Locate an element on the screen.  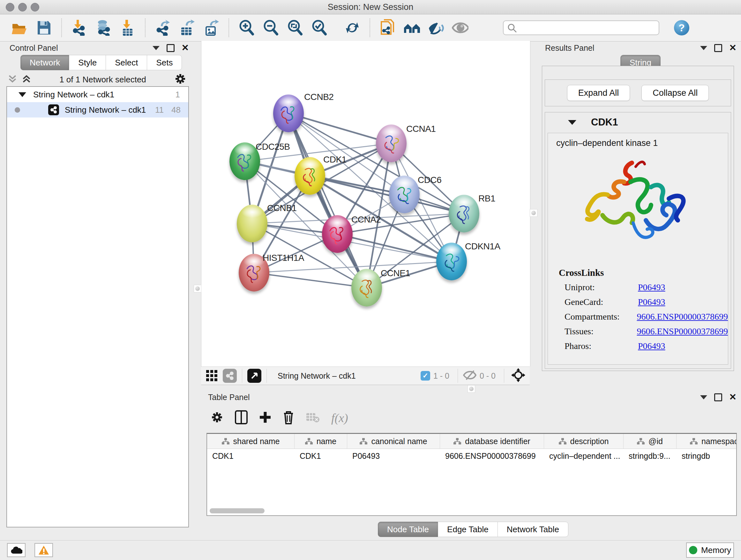
network-collection-row: String Network – cdk1 1 is located at coordinates (98, 95).